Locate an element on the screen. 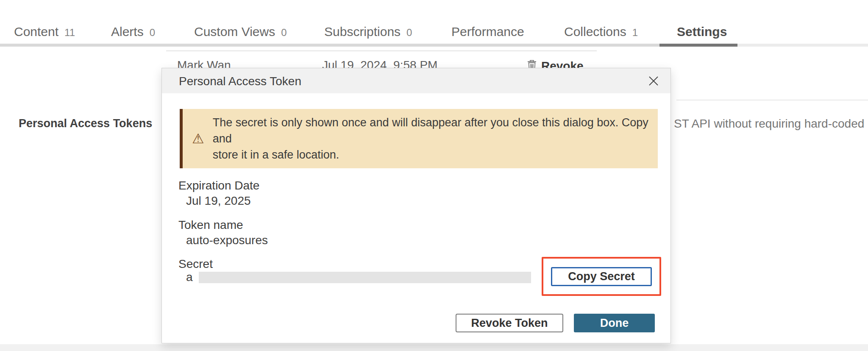  secret-value-row: a is located at coordinates (359, 277).